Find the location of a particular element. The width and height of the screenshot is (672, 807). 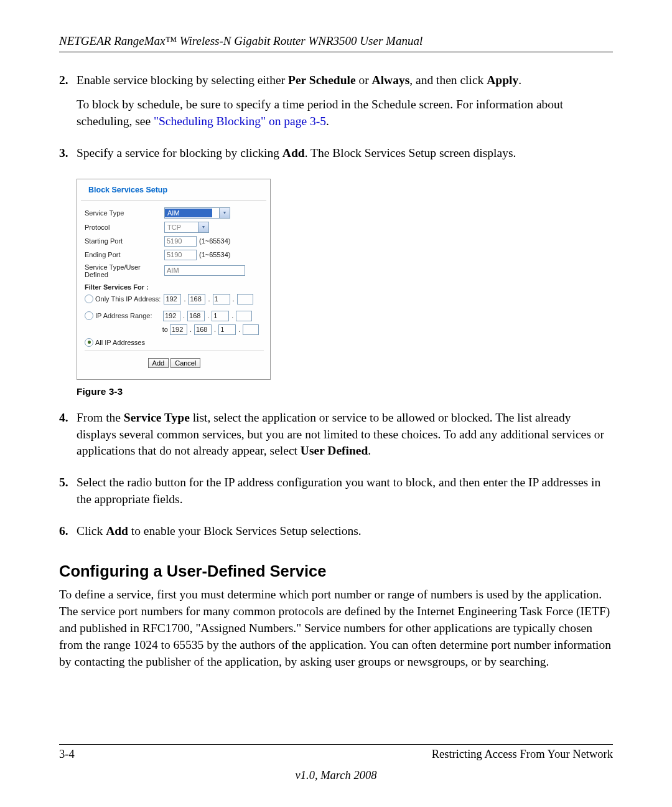

text-bold: Service Type is located at coordinates (157, 417).